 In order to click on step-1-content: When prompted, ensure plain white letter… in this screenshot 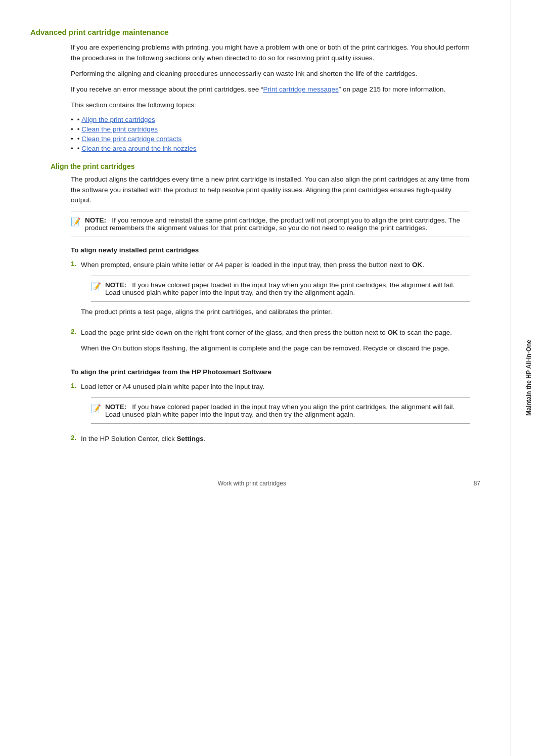, I will do `click(276, 291)`.